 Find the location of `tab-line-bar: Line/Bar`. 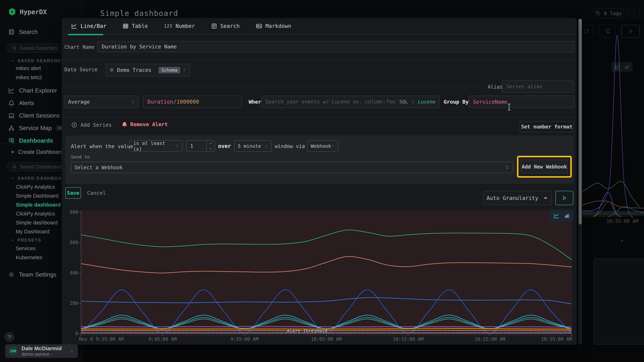

tab-line-bar: Line/Bar is located at coordinates (89, 26).